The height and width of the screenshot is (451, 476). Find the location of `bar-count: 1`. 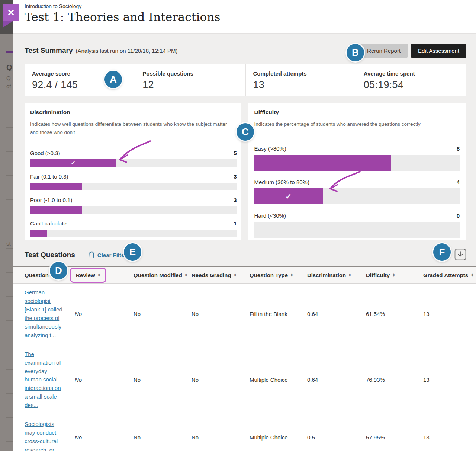

bar-count: 1 is located at coordinates (235, 223).